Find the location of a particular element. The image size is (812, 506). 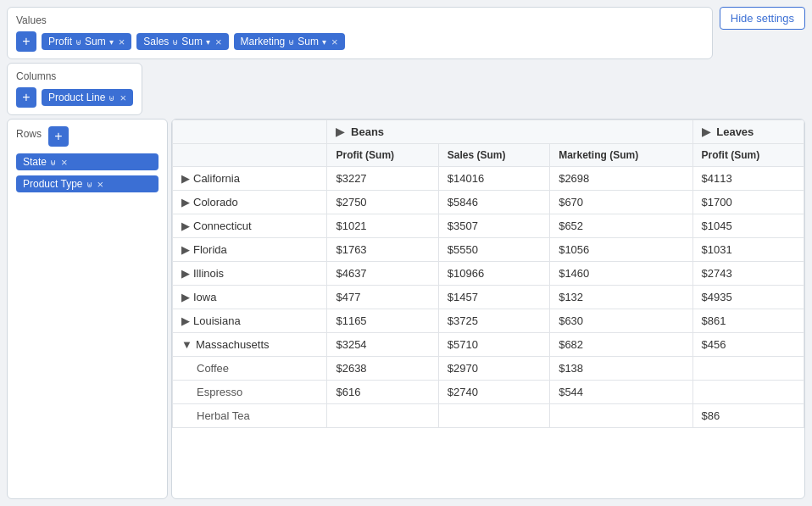

value-cell: $616 is located at coordinates (383, 392).